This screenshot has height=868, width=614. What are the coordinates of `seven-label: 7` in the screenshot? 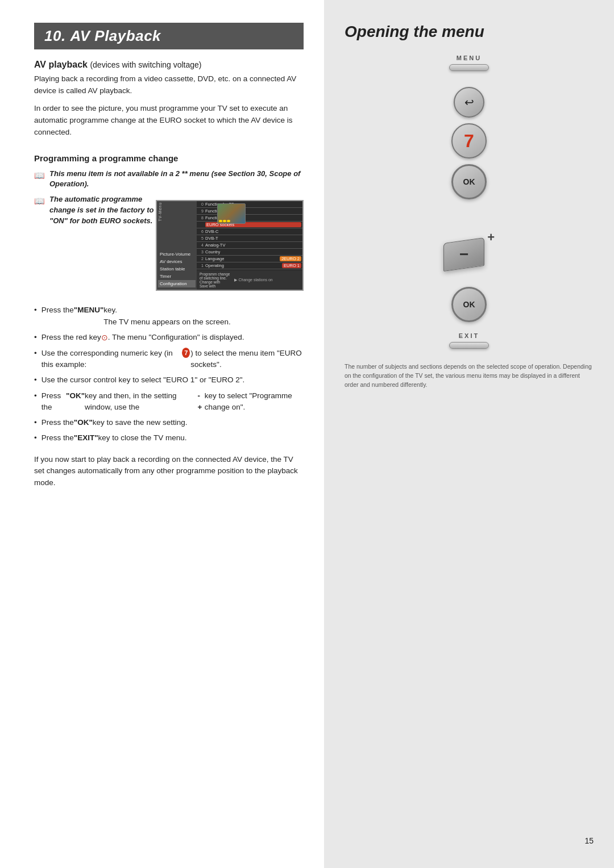 It's located at (469, 141).